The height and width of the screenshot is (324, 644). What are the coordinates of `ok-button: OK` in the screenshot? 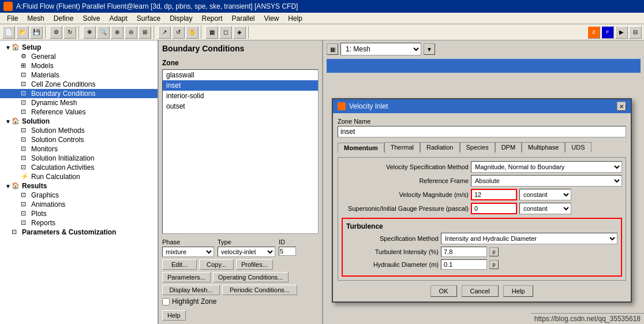 It's located at (444, 291).